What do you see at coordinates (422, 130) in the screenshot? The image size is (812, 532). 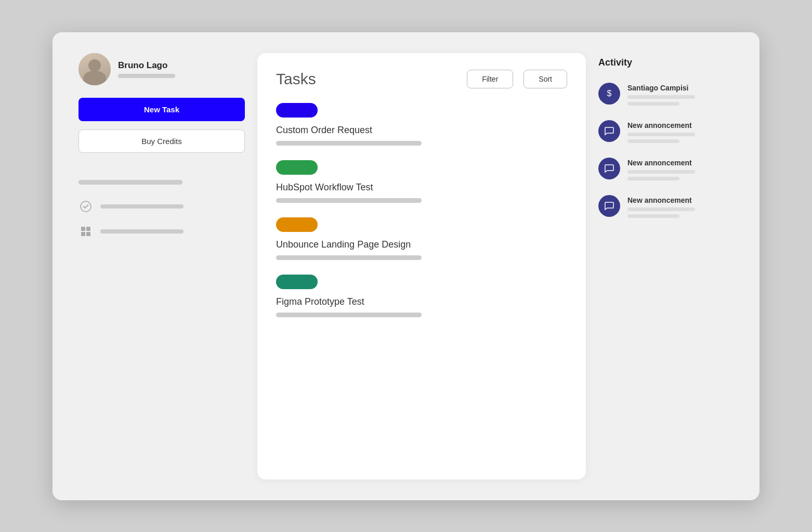 I see `task-name-1: Custom Order Request` at bounding box center [422, 130].